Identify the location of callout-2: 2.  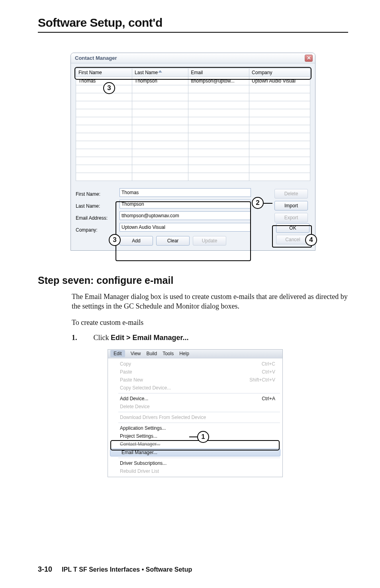
(258, 203).